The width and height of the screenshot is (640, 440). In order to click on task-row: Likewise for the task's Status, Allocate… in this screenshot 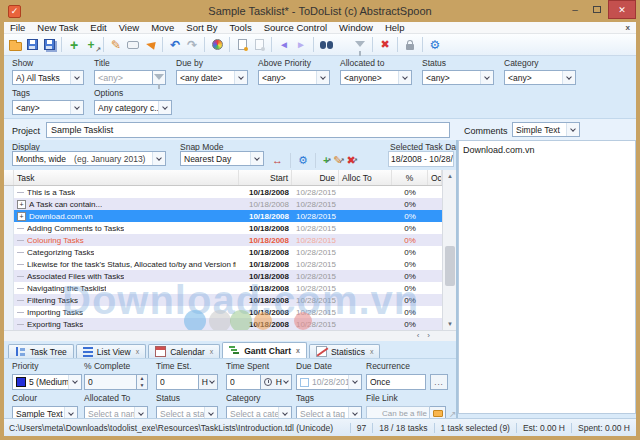, I will do `click(223, 264)`.